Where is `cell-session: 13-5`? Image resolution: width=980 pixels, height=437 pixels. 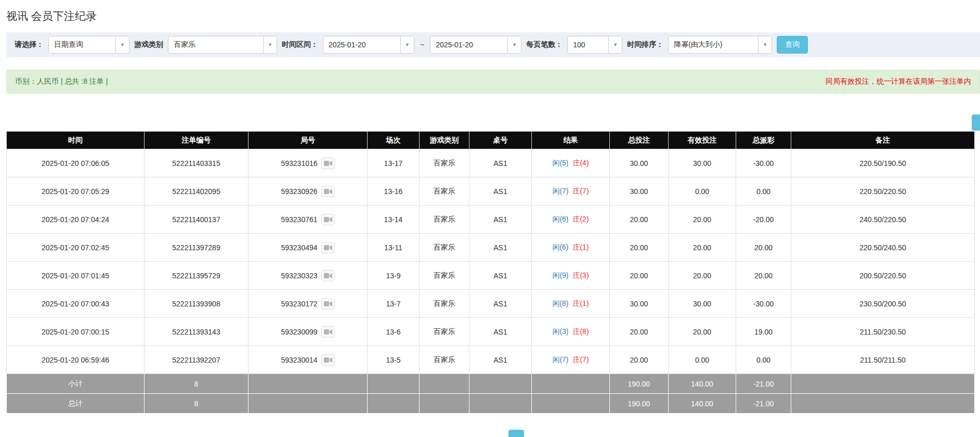
cell-session: 13-5 is located at coordinates (394, 360).